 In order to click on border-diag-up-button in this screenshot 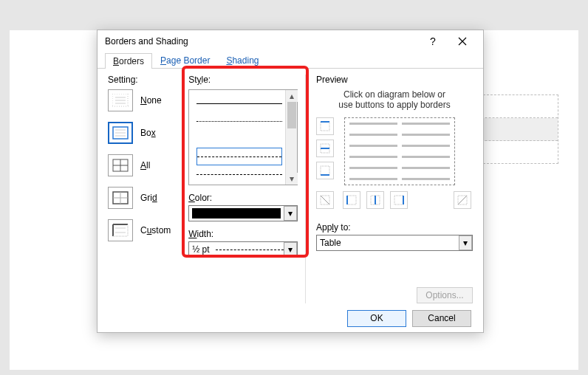, I will do `click(462, 200)`.